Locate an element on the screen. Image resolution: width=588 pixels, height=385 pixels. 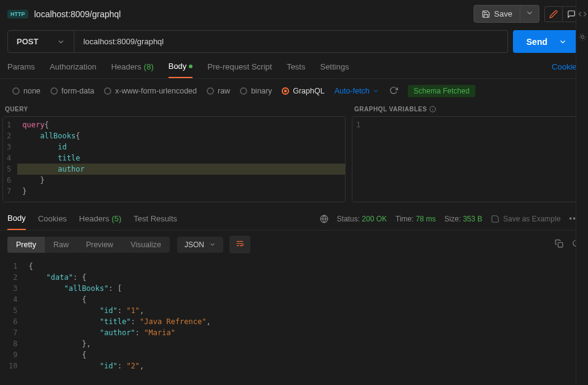
copy-icon is located at coordinates (559, 244).